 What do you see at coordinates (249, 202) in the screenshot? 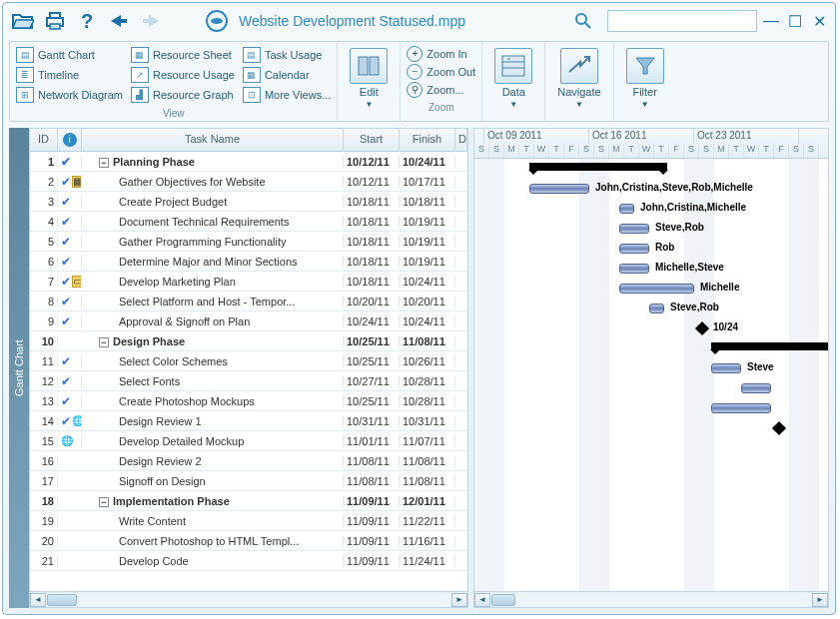
I see `table-row: 3✔Create Project Budget10/18/1110/18/11` at bounding box center [249, 202].